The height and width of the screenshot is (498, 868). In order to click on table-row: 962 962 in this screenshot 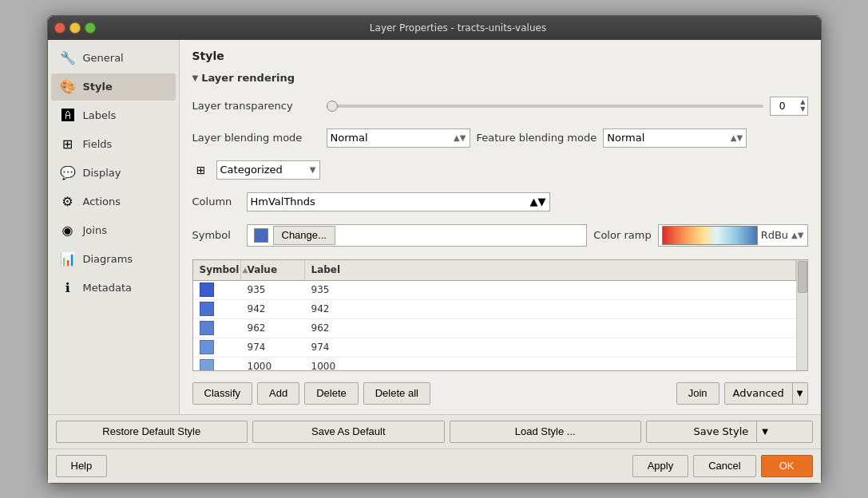, I will do `click(495, 329)`.